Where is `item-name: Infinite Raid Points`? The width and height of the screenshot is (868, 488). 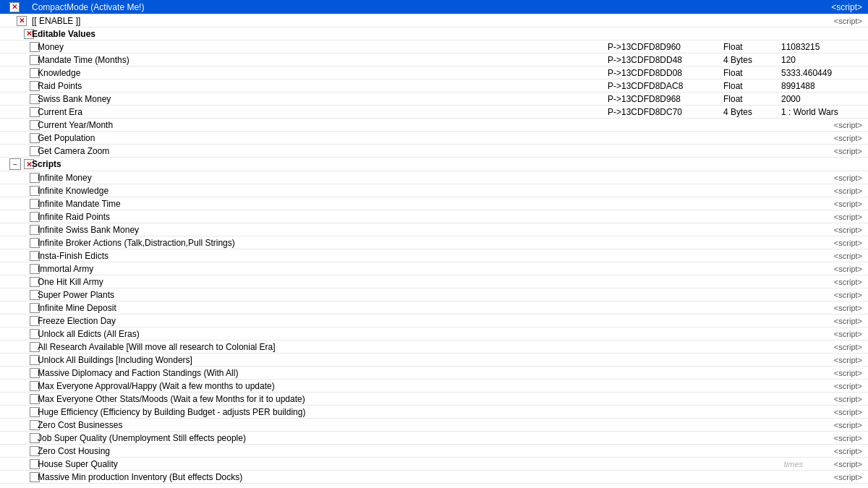 item-name: Infinite Raid Points is located at coordinates (422, 217).